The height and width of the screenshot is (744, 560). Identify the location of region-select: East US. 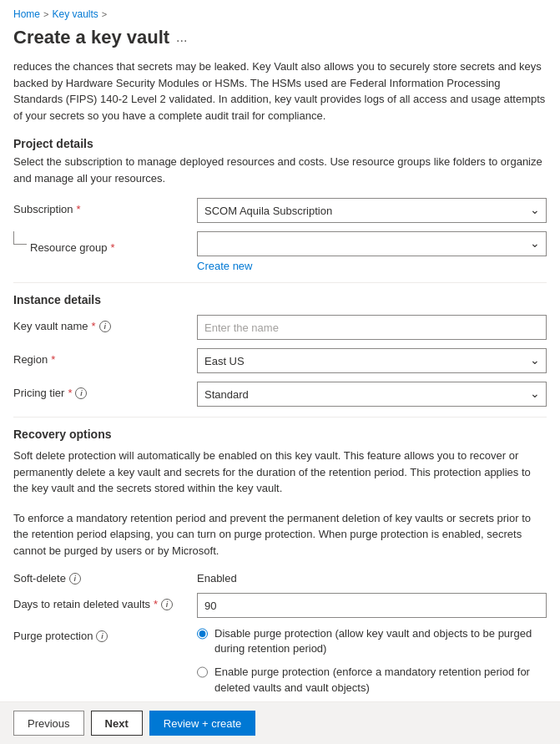
(372, 361).